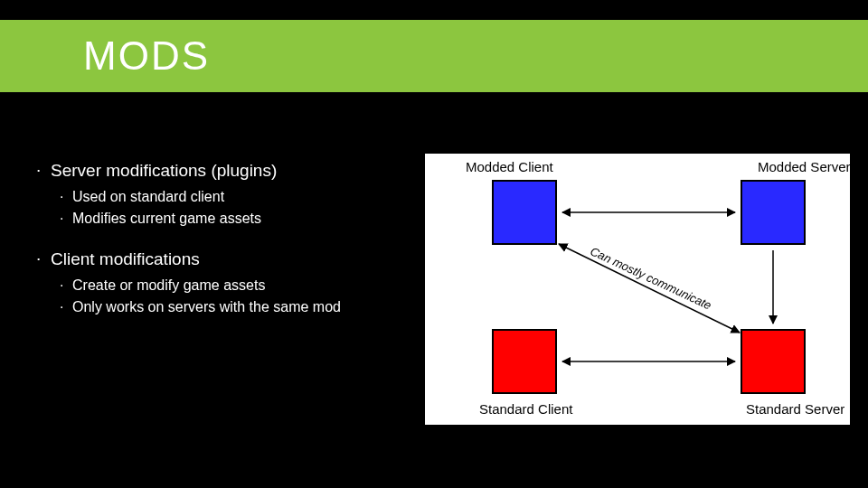 The width and height of the screenshot is (868, 488). What do you see at coordinates (510, 166) in the screenshot?
I see `modded-client-label: Modded Client` at bounding box center [510, 166].